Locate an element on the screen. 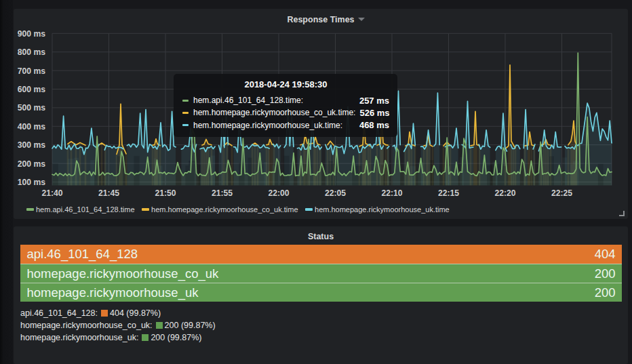 This screenshot has width=632, height=364. svg-text: 22:15 is located at coordinates (449, 193).